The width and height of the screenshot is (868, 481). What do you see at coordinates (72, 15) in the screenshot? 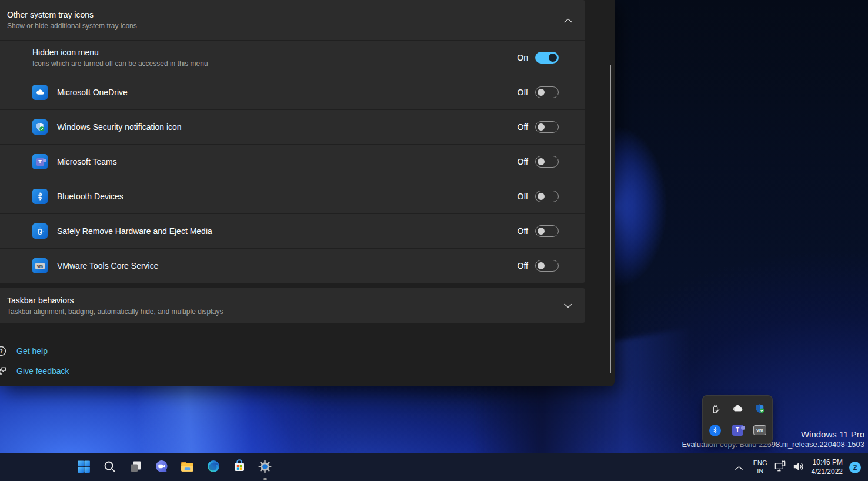
I see `expander-title: Other system tray icons` at bounding box center [72, 15].